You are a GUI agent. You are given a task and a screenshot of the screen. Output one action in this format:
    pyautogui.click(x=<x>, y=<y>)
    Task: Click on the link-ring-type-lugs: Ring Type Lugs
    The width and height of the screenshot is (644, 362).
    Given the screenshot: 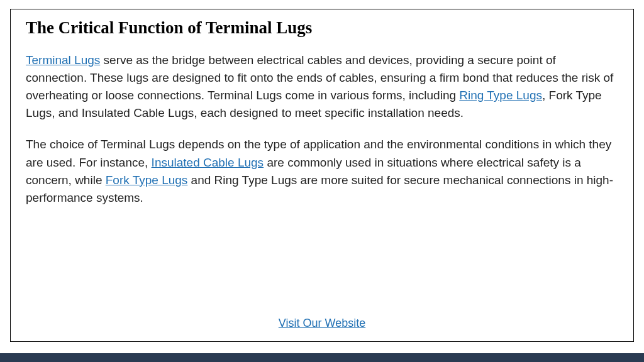 What is the action you would take?
    pyautogui.click(x=501, y=96)
    